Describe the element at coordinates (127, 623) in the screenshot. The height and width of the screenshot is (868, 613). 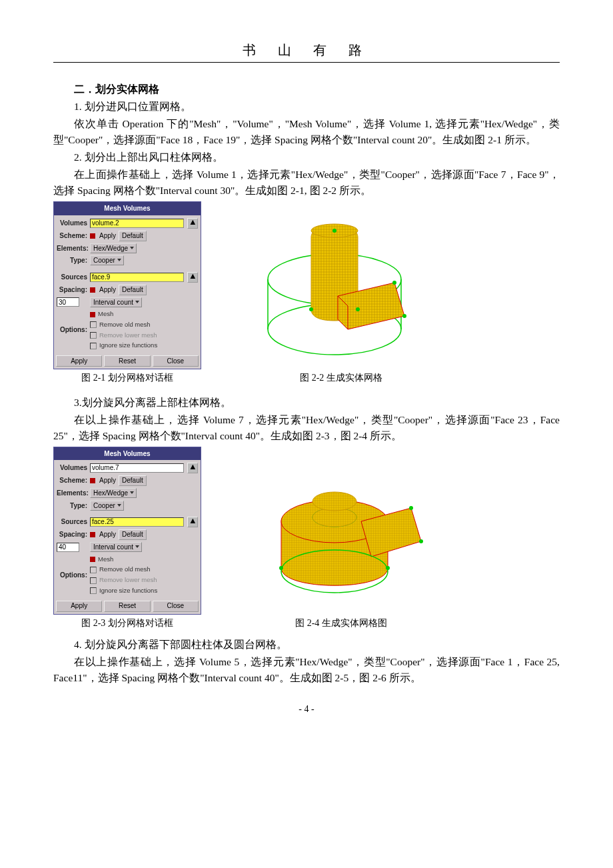
I see `caption-2-3: 图 2-3 划分网格对话框` at that location.